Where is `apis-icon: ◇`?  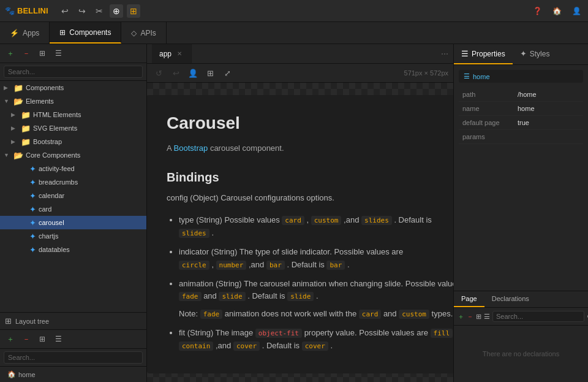
apis-icon: ◇ is located at coordinates (134, 33).